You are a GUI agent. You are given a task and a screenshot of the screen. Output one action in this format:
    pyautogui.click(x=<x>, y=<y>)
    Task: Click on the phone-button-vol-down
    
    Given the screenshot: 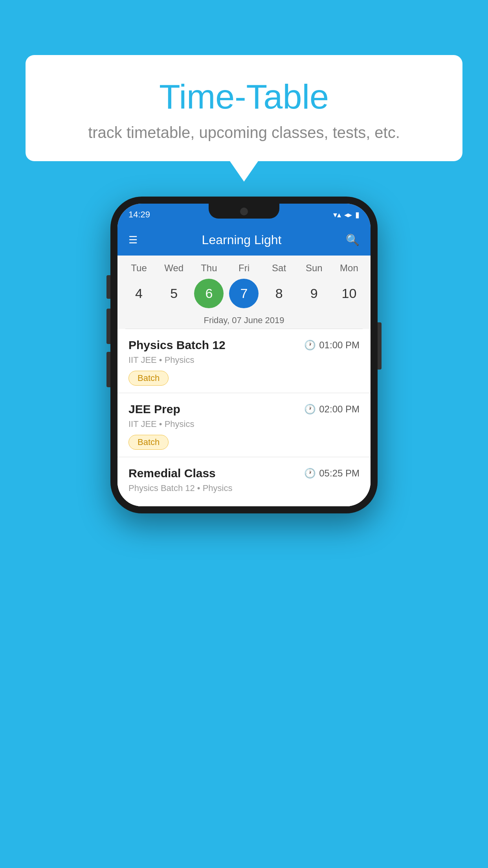 What is the action you would take?
    pyautogui.click(x=108, y=370)
    